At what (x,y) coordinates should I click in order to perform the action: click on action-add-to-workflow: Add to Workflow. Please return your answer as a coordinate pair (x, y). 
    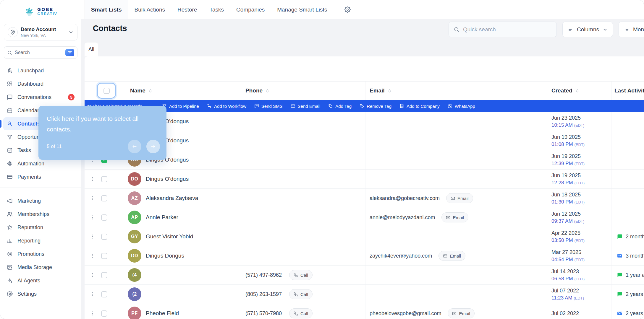
    Looking at the image, I should click on (226, 106).